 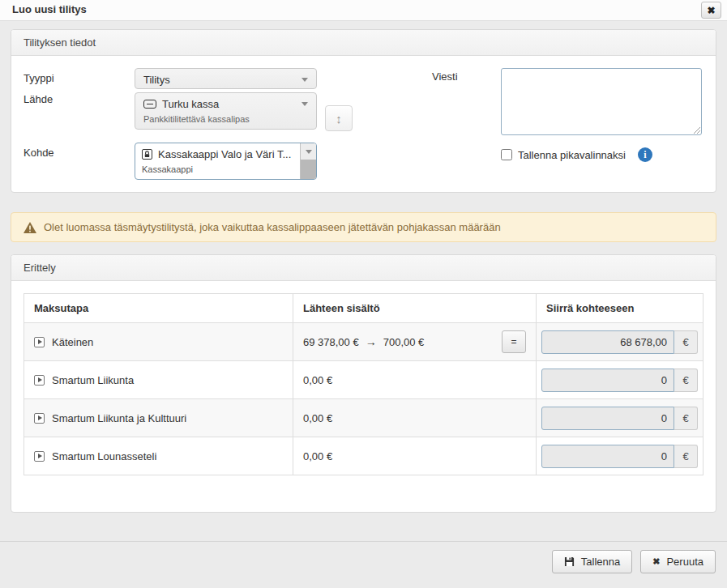 I want to click on header-source-content: Lähteen sisältö, so click(x=415, y=309).